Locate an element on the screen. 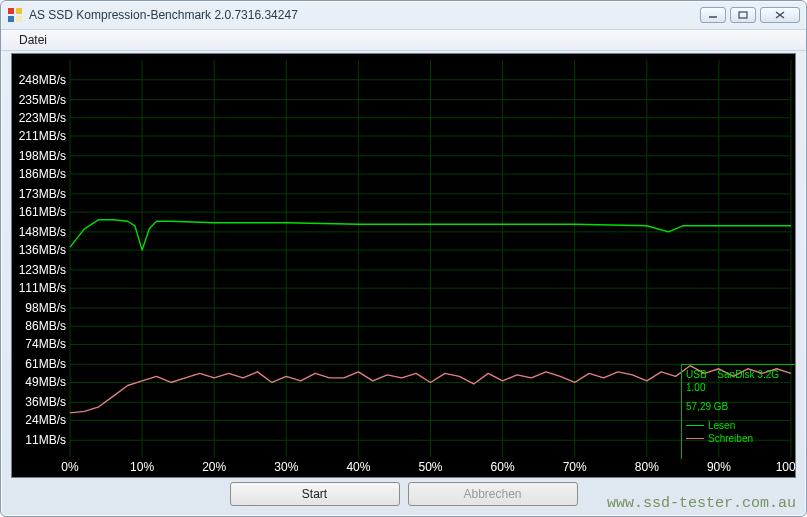 The height and width of the screenshot is (517, 807). svg-text: 61MB/s is located at coordinates (46, 364).